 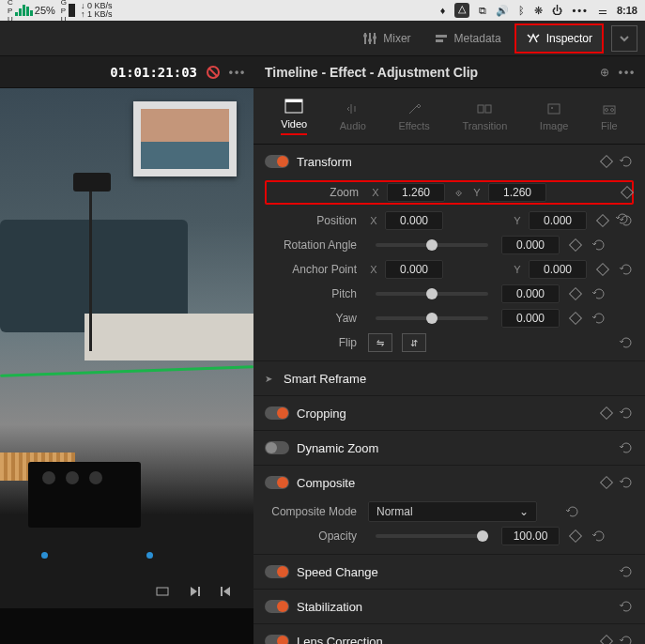 I want to click on composite-toggle, so click(x=277, y=483).